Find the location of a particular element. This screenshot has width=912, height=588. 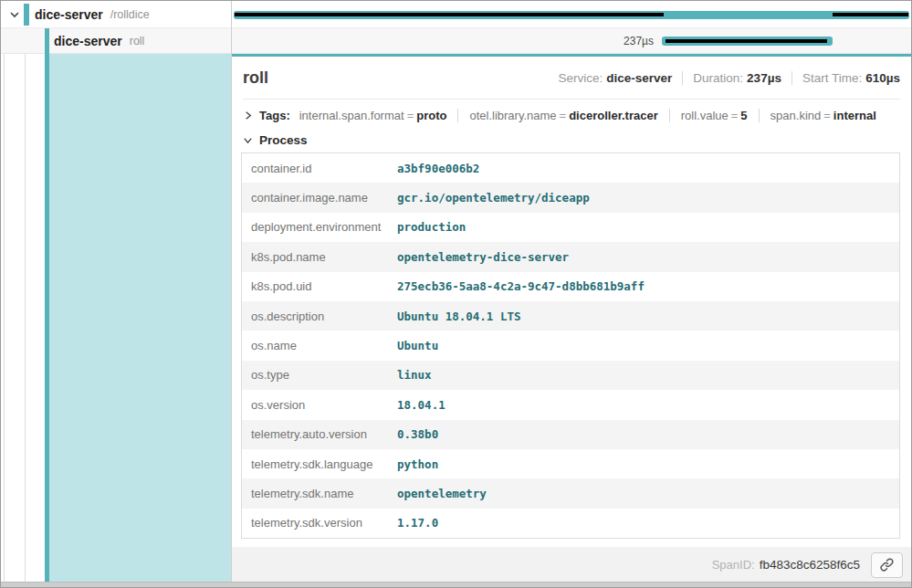

meta-item: Service:dice-server is located at coordinates (615, 79).